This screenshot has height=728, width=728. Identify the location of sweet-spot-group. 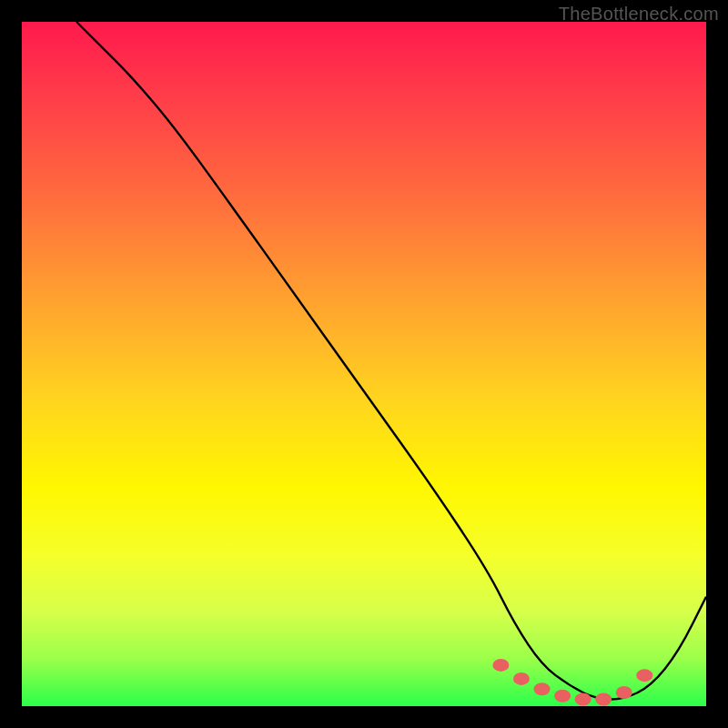
(572, 682).